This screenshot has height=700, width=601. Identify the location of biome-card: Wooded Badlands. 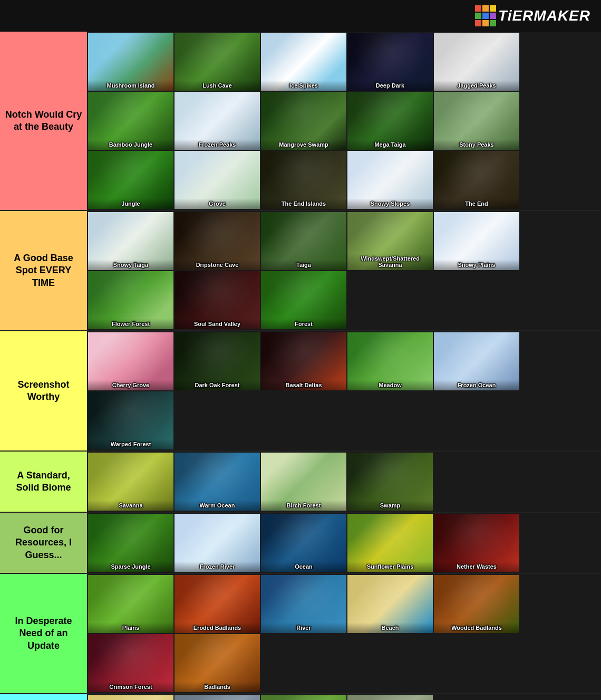
(477, 604).